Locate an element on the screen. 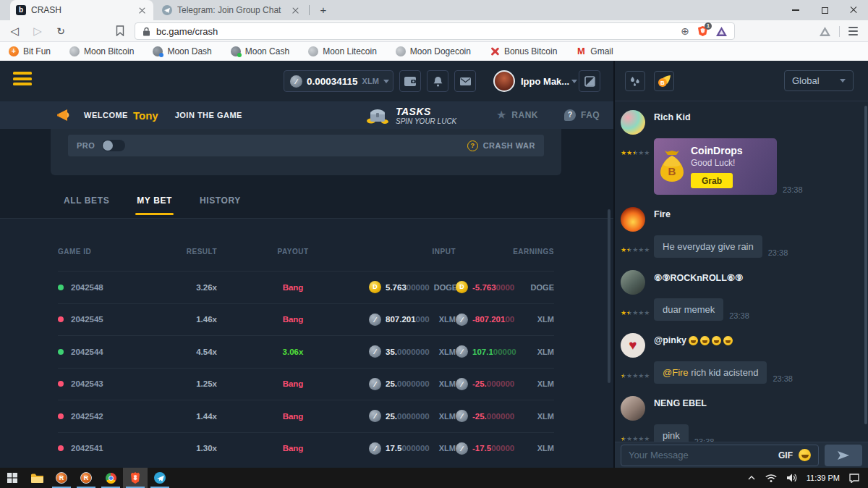  table-row: 2042541 1.30x Bang 17.5000000XLM -17.500… is located at coordinates (306, 449).